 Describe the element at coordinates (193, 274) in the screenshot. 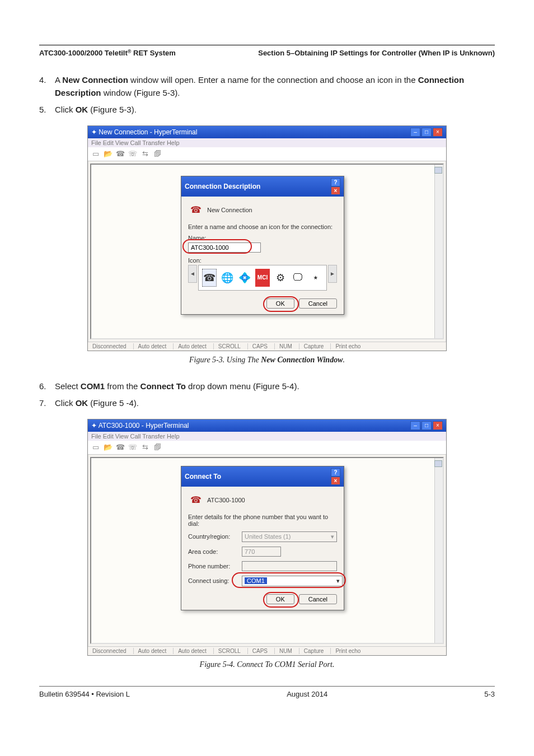

I see `icon-scroll-left: ◄` at that location.